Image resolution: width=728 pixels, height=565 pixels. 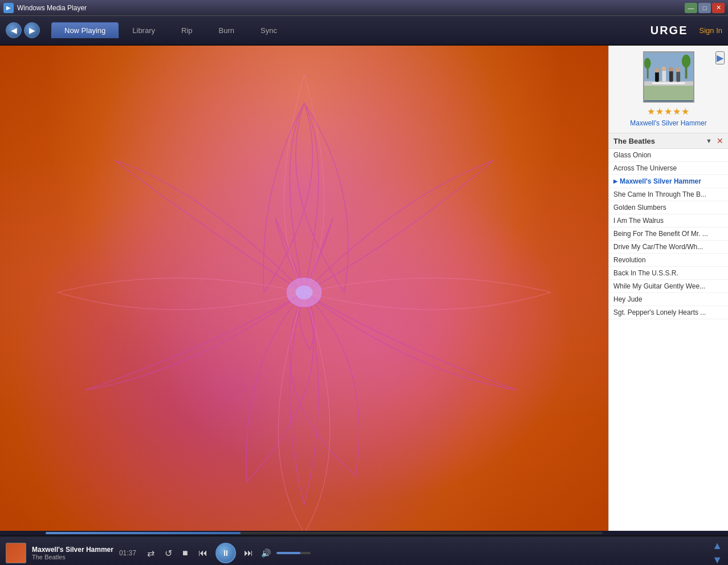 I want to click on app-icon: ▶, so click(x=9, y=8).